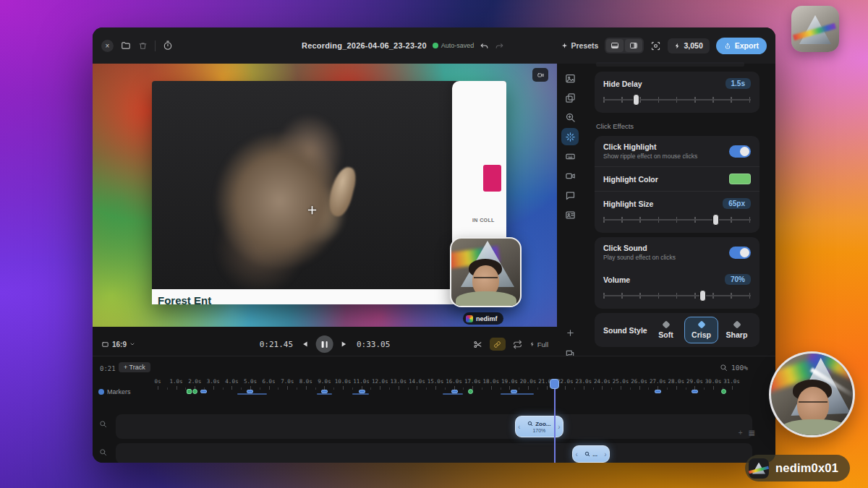 This screenshot has width=868, height=488. Describe the element at coordinates (665, 330) in the screenshot. I see `sound-style-soft: Soft` at that location.